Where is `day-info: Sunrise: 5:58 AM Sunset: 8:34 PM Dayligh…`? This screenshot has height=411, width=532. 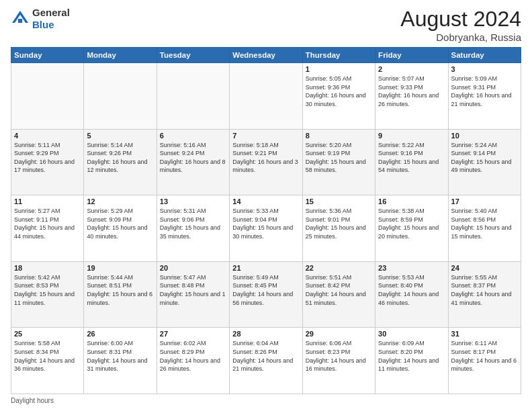
day-info: Sunrise: 5:58 AM Sunset: 8:34 PM Dayligh… is located at coordinates (47, 356).